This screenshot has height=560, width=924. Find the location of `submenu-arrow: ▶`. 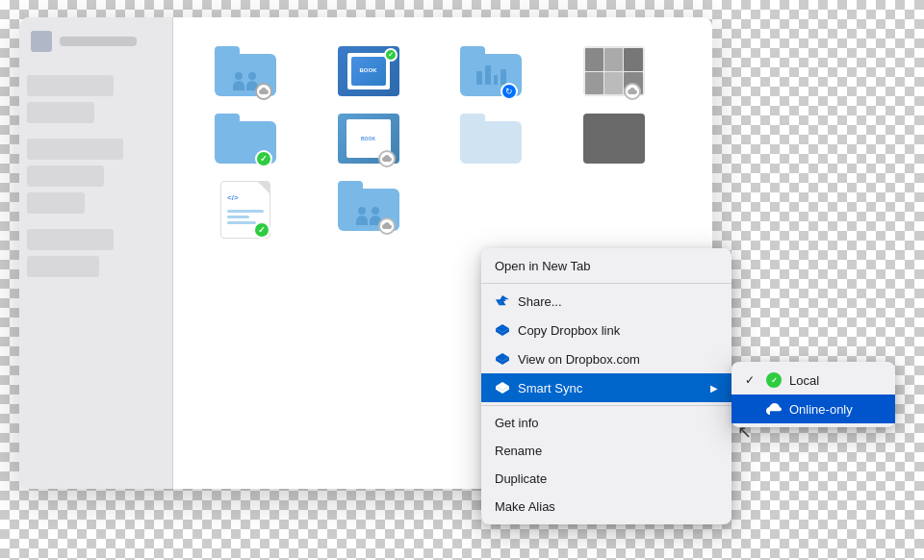

submenu-arrow: ▶ is located at coordinates (714, 389).